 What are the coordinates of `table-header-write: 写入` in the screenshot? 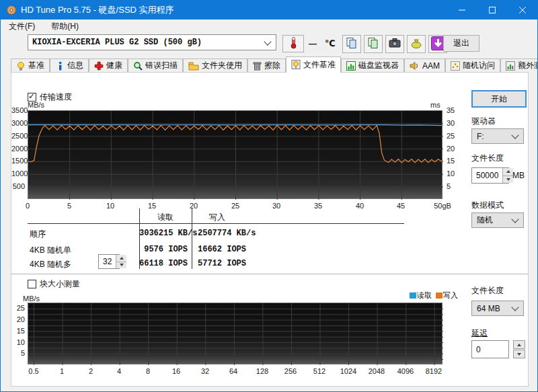 It's located at (217, 218).